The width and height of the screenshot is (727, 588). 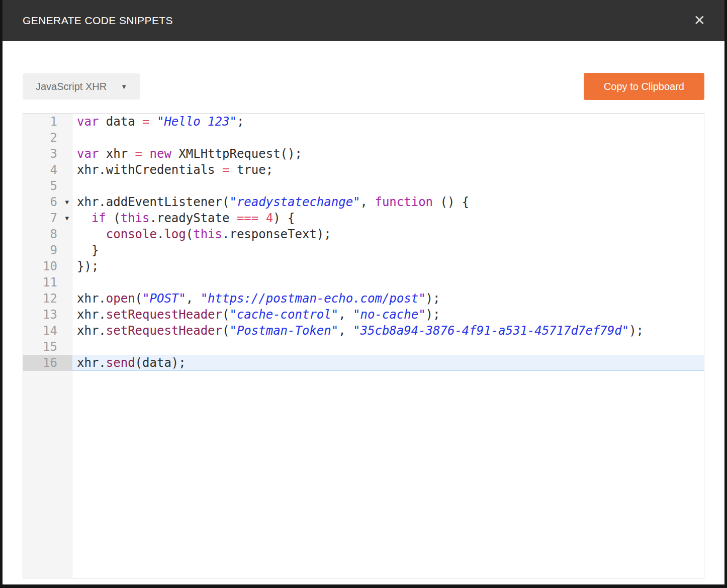 I want to click on code-token: ===, so click(x=247, y=218).